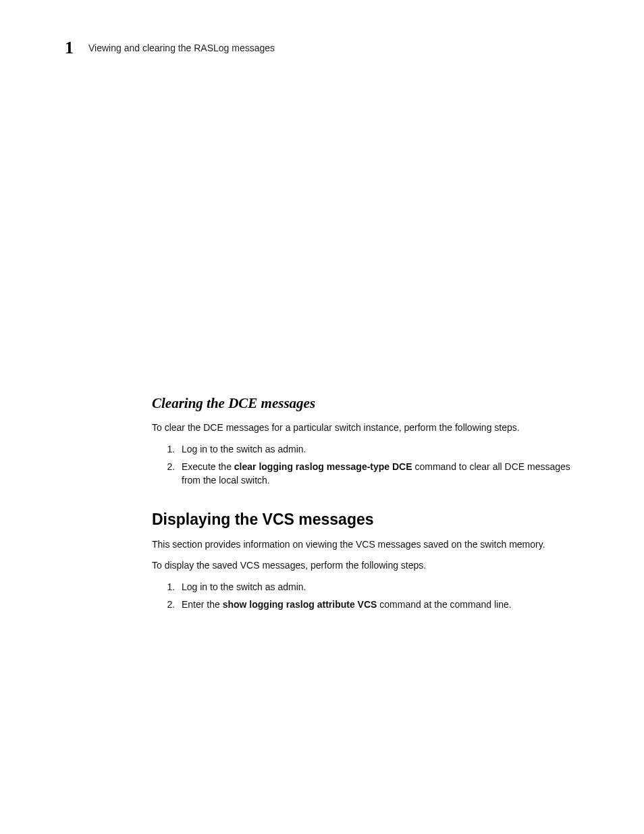 Image resolution: width=644 pixels, height=834 pixels. What do you see at coordinates (371, 566) in the screenshot?
I see `lead-displaying-vcs: To display the saved VCS messages, perfo…` at bounding box center [371, 566].